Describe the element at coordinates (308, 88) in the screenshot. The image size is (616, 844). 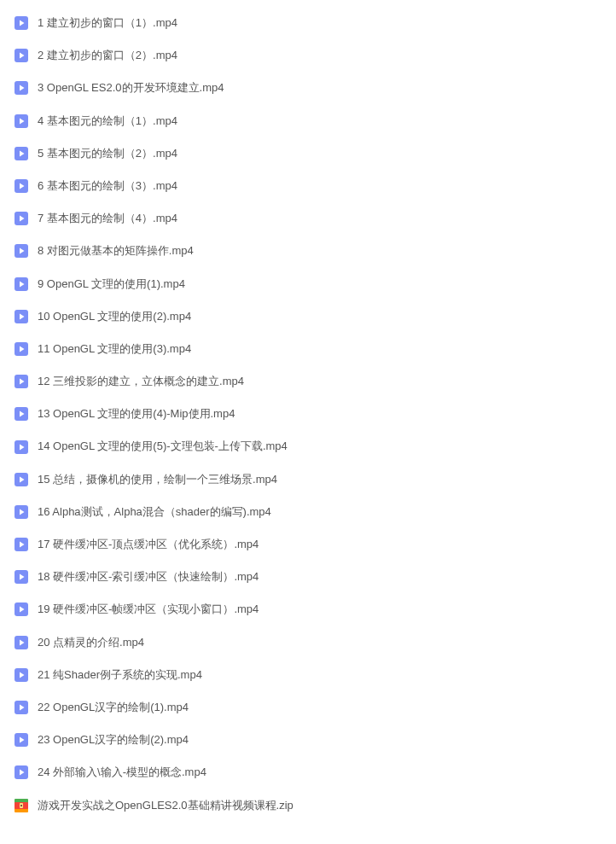
I see `file-item: 3 OpenGL ES2.0的开发环境建立.mp4` at that location.